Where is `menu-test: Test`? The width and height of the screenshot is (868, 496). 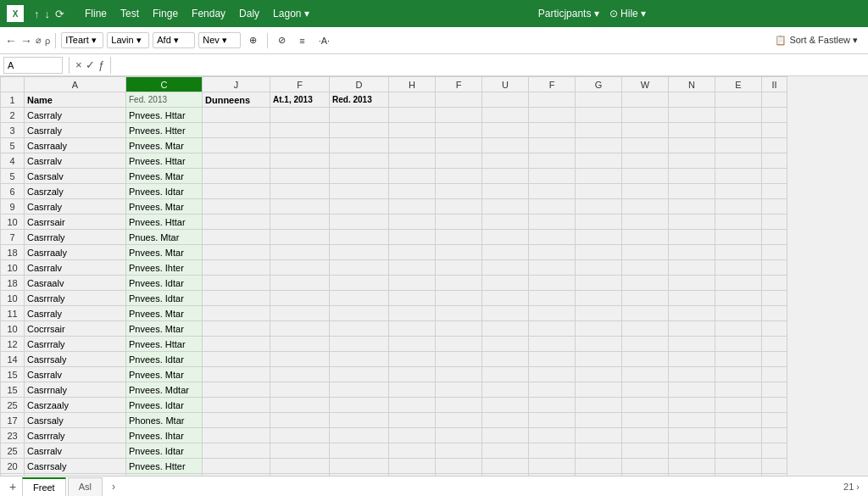 menu-test: Test is located at coordinates (130, 14).